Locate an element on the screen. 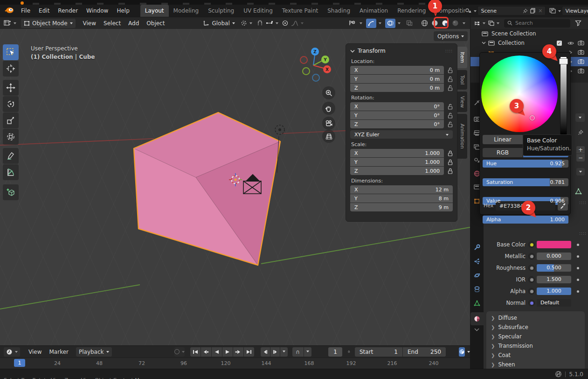 The height and width of the screenshot is (379, 588). normal-value-field: Default is located at coordinates (554, 303).